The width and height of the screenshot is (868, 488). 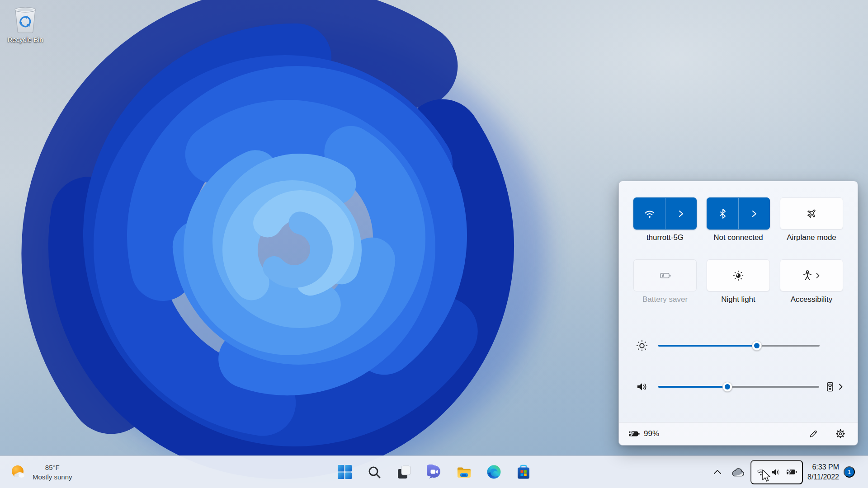 What do you see at coordinates (665, 220) in the screenshot?
I see `wifi-cell: thurrott-5G` at bounding box center [665, 220].